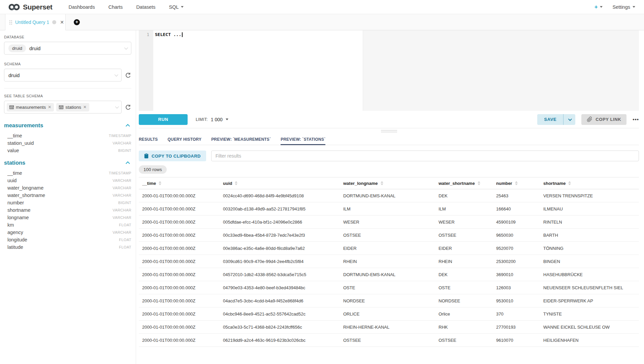 This screenshot has height=364, width=644. Describe the element at coordinates (599, 7) in the screenshot. I see `new-item-menu: +` at that location.